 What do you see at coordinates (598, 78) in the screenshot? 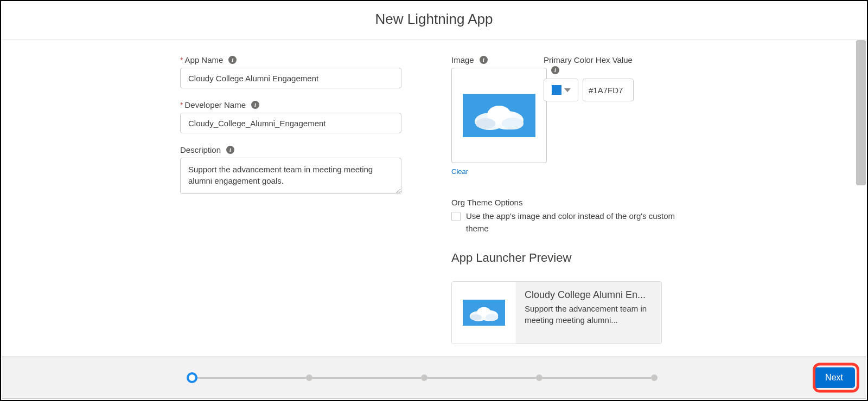
I see `primary-color-group: Primary Color Hex Value i` at bounding box center [598, 78].